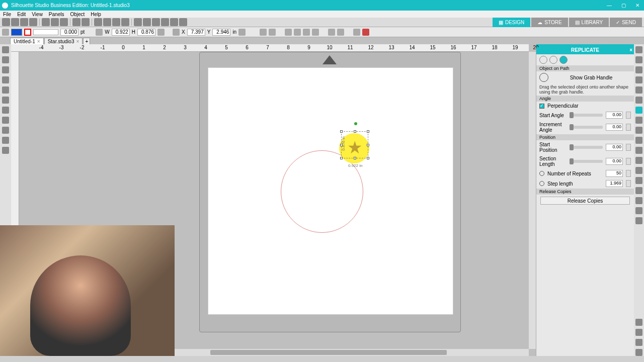  I want to click on delete-icon, so click(366, 32).